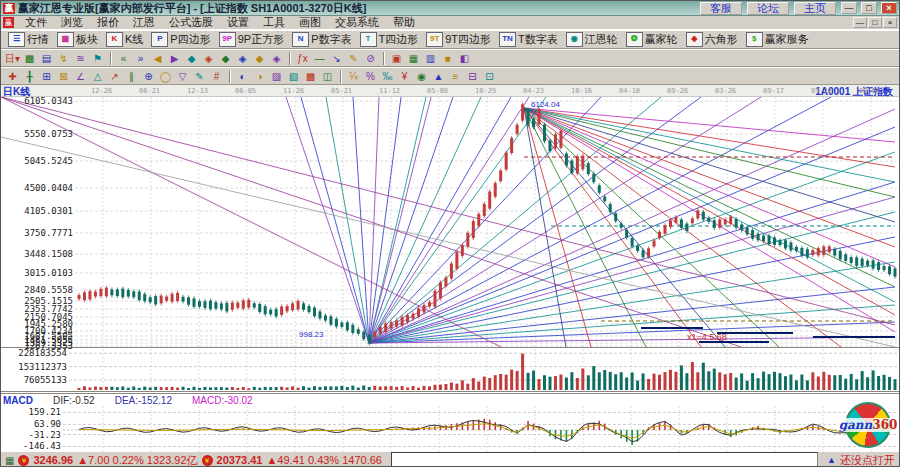 The height and width of the screenshot is (467, 900). Describe the element at coordinates (604, 460) in the screenshot. I see `stock-code-input` at that location.